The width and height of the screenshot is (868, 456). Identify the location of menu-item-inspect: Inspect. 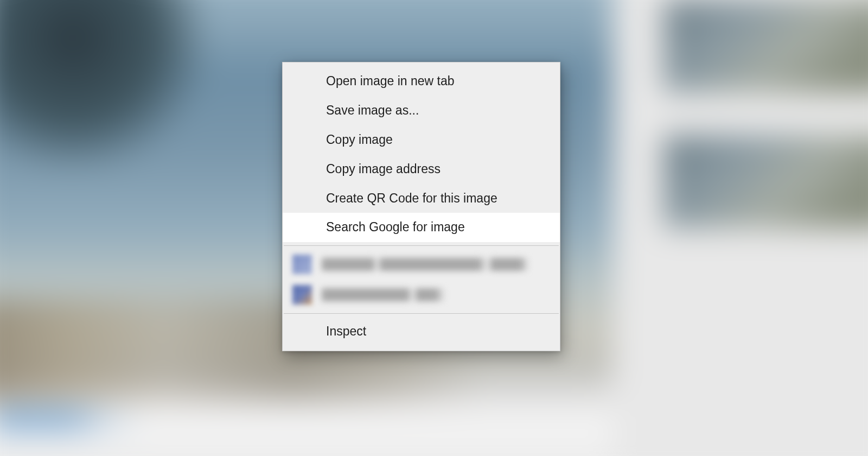
(421, 332).